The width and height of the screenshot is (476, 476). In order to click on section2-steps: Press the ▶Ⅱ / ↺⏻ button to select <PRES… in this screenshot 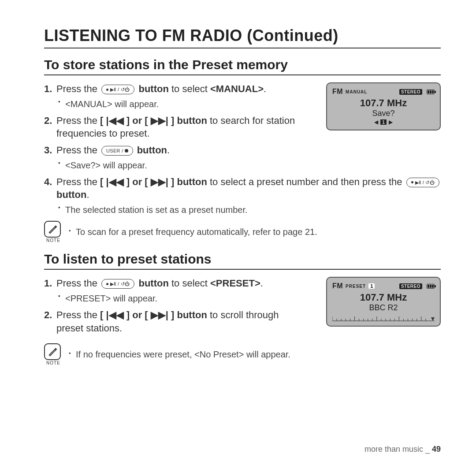, I will do `click(176, 306)`.